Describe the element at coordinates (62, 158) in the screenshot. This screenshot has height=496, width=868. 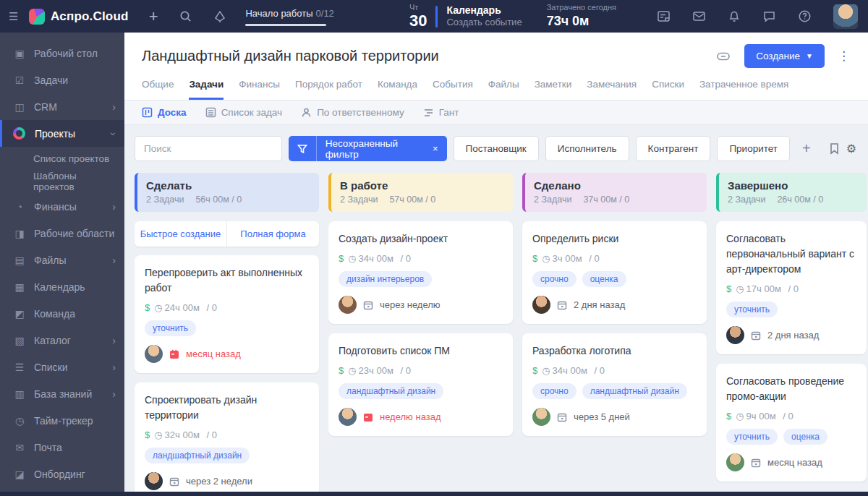
I see `sidebar-subitem-project-list: Список проектов` at that location.